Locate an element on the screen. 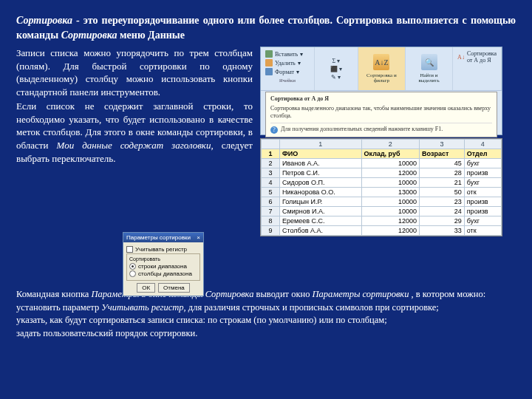 The height and width of the screenshot is (399, 532). help-icon: ? is located at coordinates (274, 130).